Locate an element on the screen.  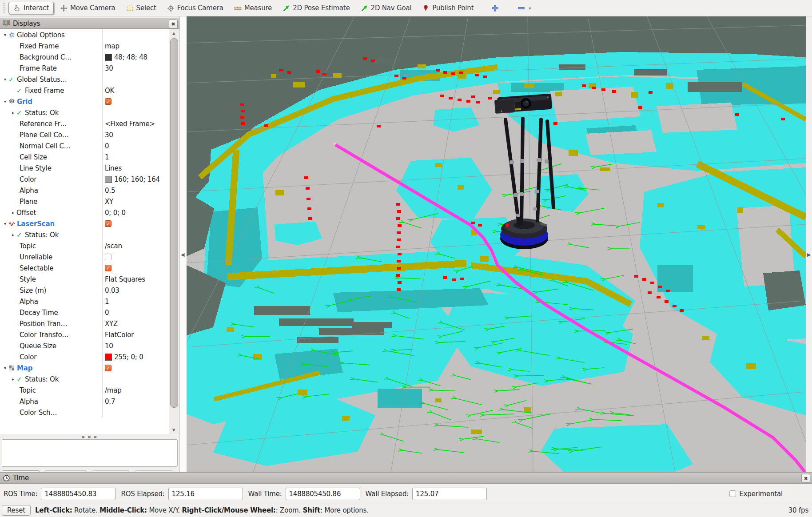
tree-row-value: Flat Squares is located at coordinates (135, 279).